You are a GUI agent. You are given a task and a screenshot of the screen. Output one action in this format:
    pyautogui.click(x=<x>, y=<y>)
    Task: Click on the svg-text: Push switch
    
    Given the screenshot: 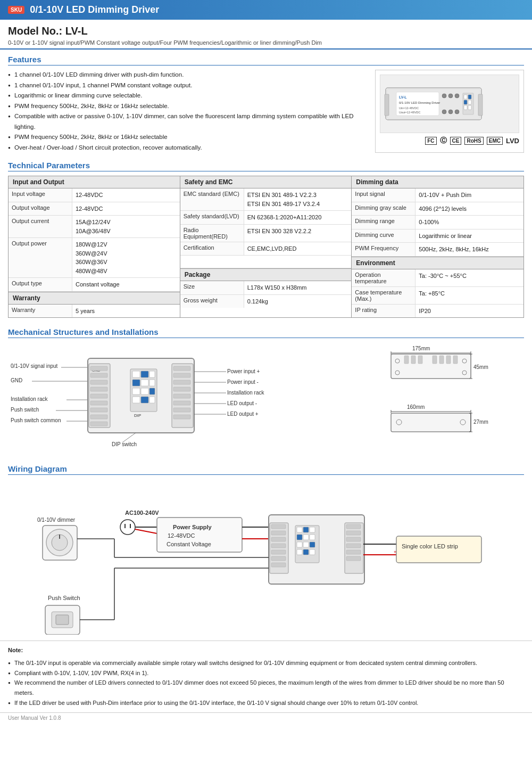 What is the action you would take?
    pyautogui.click(x=24, y=410)
    